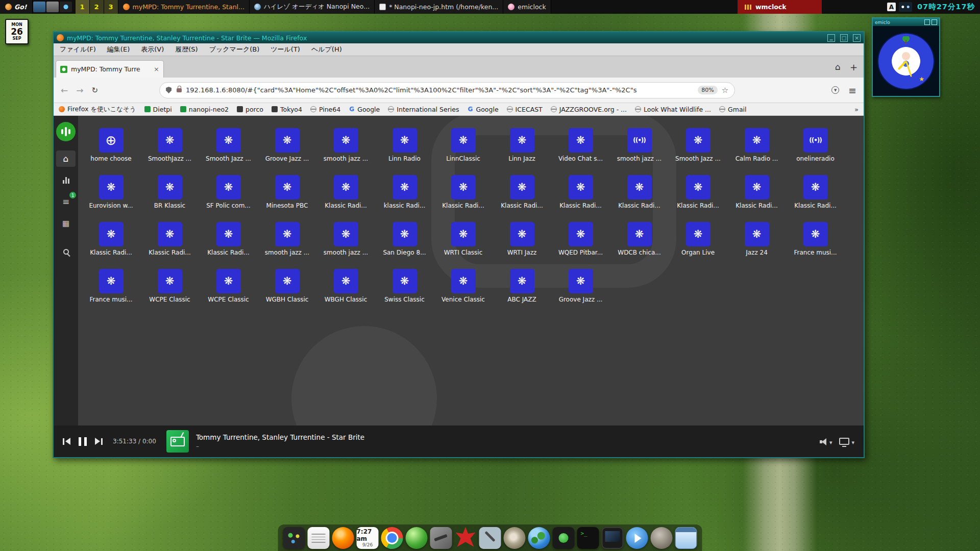 This screenshot has height=551, width=980. I want to click on wmclock-applet: wmclock, so click(780, 7).